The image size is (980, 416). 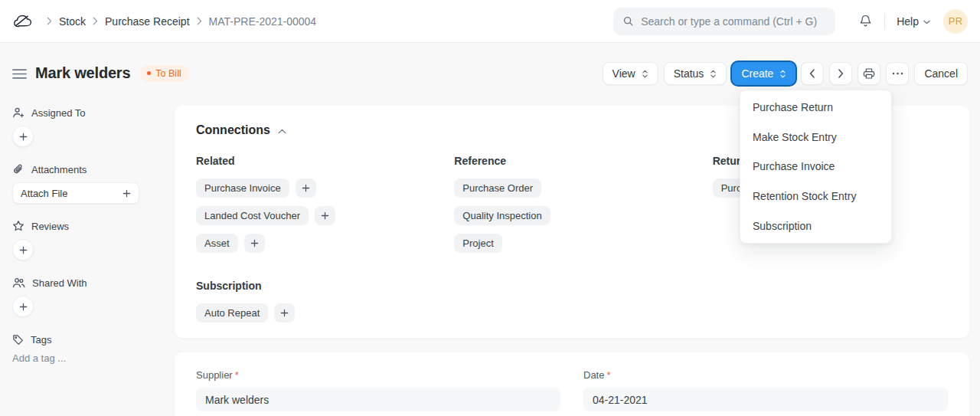 What do you see at coordinates (812, 74) in the screenshot?
I see `previous-document-button` at bounding box center [812, 74].